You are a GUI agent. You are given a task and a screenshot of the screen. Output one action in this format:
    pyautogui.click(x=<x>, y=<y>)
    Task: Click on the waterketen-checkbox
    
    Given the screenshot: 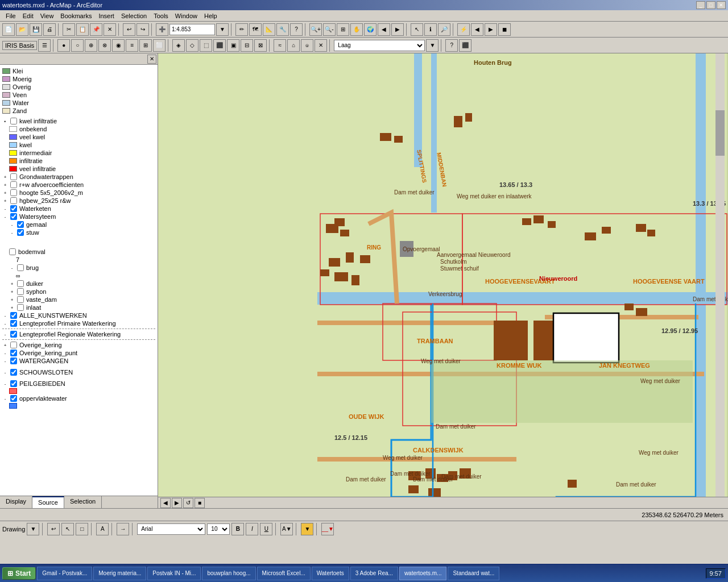 What is the action you would take?
    pyautogui.click(x=14, y=209)
    